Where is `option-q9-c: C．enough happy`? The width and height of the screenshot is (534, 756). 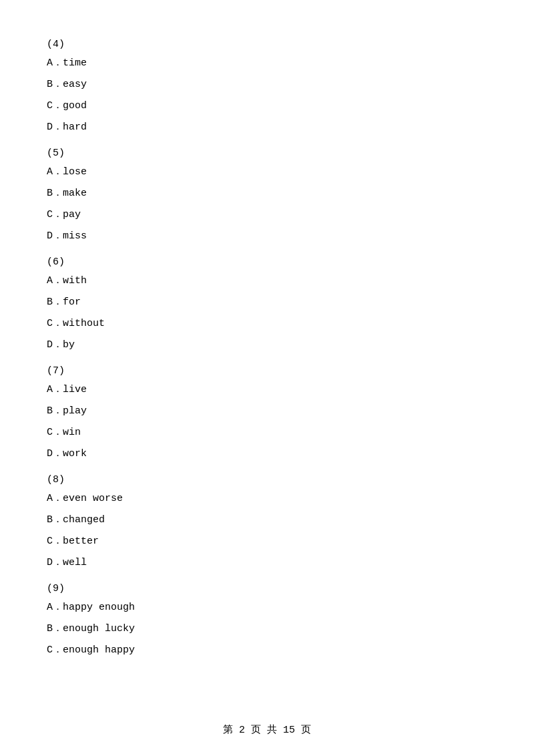 option-q9-c: C．enough happy is located at coordinates (267, 650).